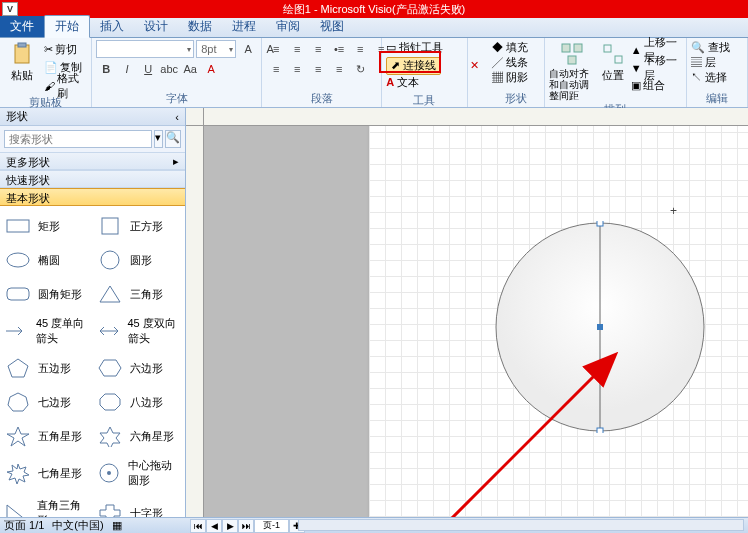 This screenshot has width=748, height=533. I want to click on shape-item-heptagon: 七边形, so click(47, 402).